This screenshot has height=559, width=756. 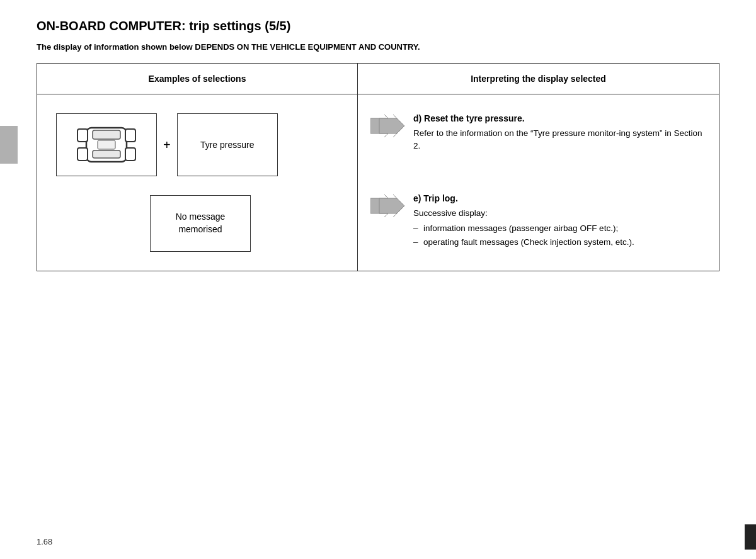 I want to click on tyre-row: + Tyre pressure, so click(x=197, y=148).